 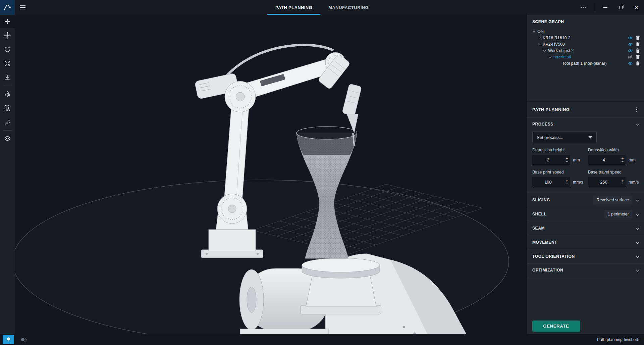 I want to click on process-section-header: PROCESS, so click(x=586, y=124).